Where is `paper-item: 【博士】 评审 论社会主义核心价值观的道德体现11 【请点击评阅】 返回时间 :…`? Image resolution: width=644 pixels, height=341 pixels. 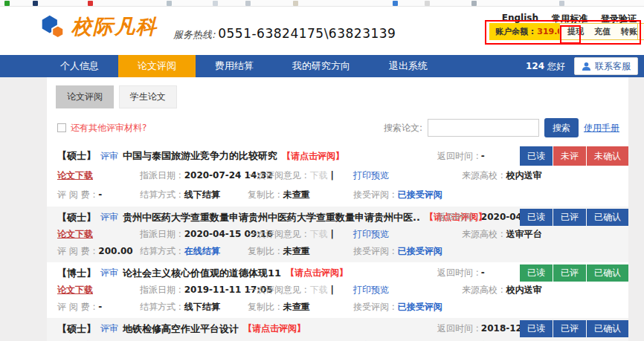
paper-item: 【博士】 评审 论社会主义核心价值观的道德体现11 【请点击评阅】 返回时间 :… is located at coordinates (338, 290).